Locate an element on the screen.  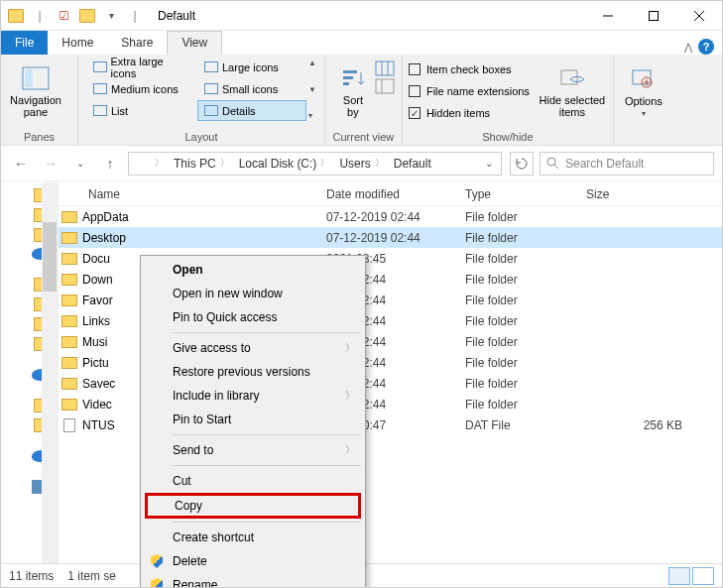
options-label: Options is located at coordinates (644, 101).